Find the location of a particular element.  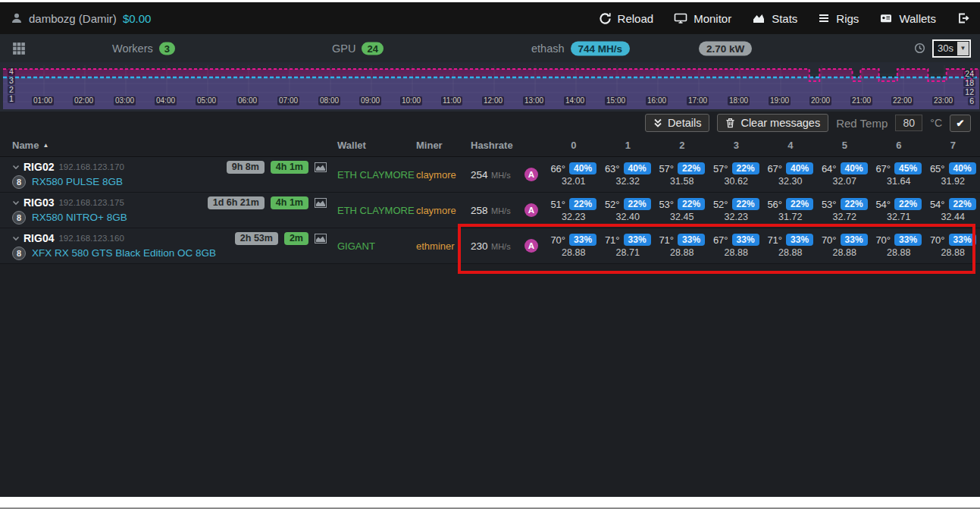

rig-name: RIG04 is located at coordinates (39, 238).